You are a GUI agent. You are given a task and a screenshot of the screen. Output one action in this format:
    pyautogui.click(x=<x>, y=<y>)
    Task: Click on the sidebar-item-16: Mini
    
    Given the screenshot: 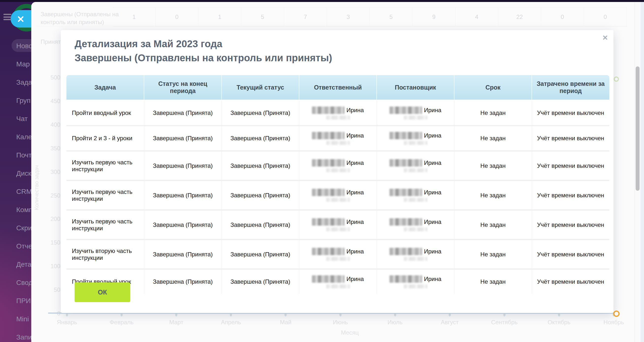 What is the action you would take?
    pyautogui.click(x=16, y=319)
    